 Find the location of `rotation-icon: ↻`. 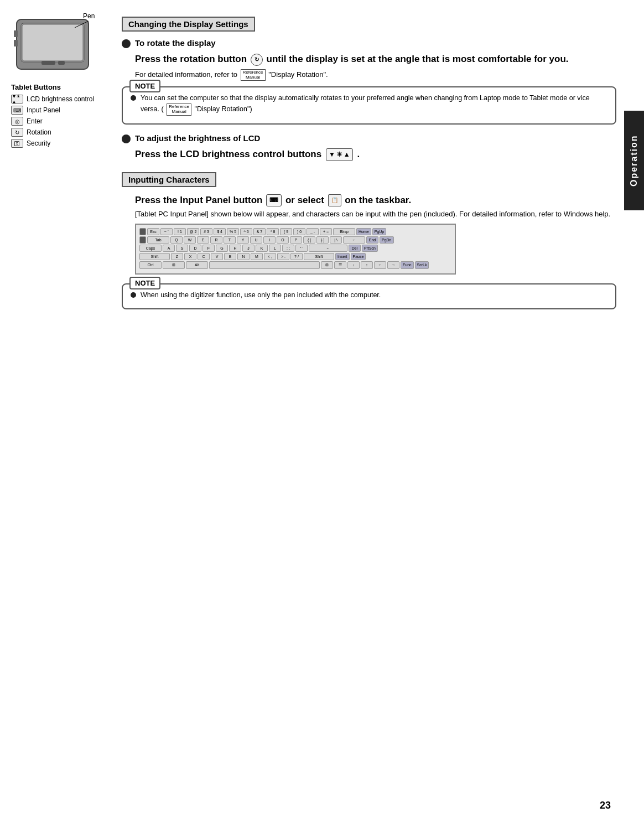

rotation-icon: ↻ is located at coordinates (17, 132).